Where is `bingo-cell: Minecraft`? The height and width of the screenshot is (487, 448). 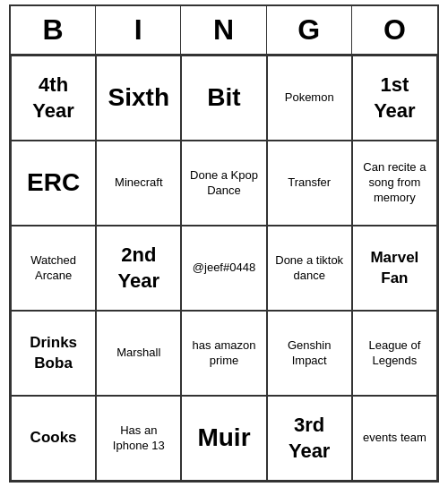 bingo-cell: Minecraft is located at coordinates (138, 183).